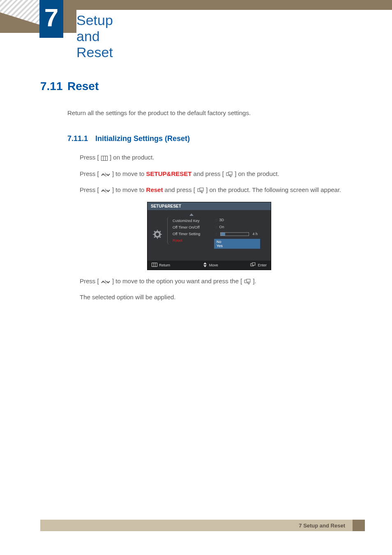 The height and width of the screenshot is (555, 392). Describe the element at coordinates (256, 234) in the screenshot. I see `timer-slider-label: 4 h` at that location.